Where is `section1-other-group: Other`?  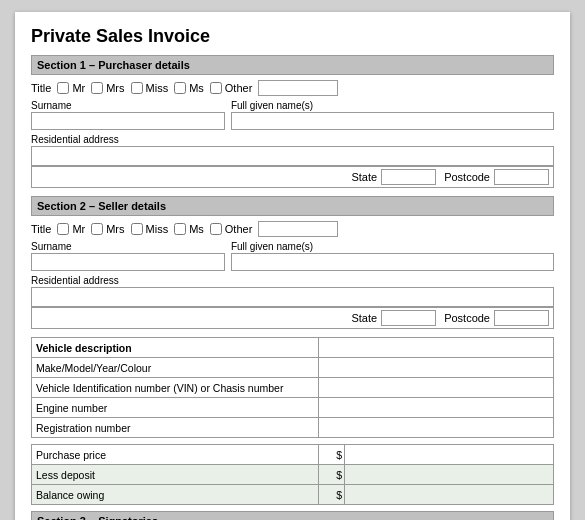 section1-other-group: Other is located at coordinates (232, 88).